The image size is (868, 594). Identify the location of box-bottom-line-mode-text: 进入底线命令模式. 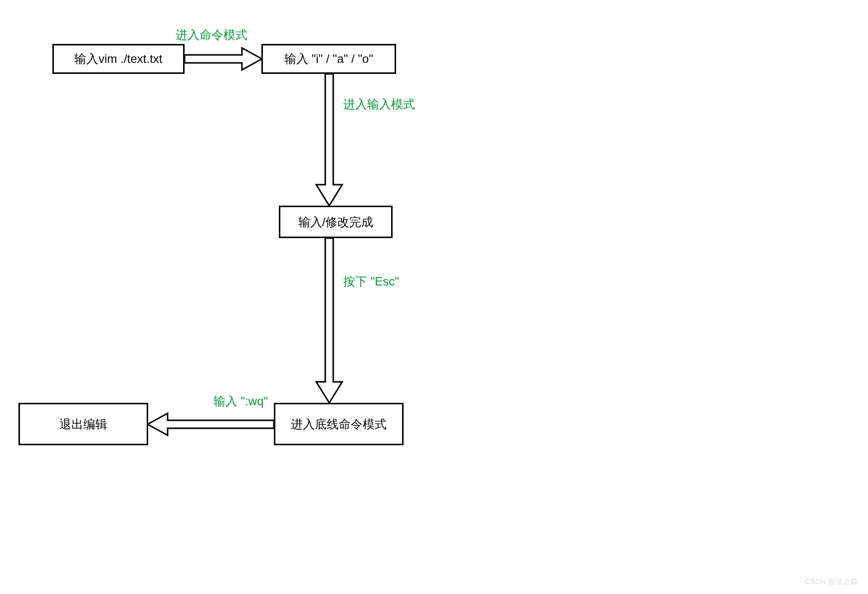
(339, 424).